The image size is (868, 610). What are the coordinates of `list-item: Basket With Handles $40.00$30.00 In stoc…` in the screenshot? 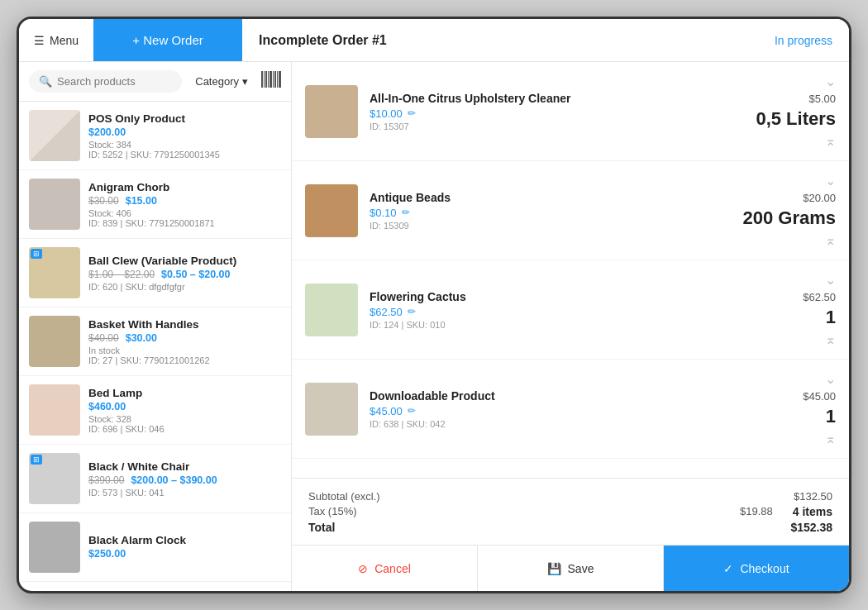 It's located at (155, 342).